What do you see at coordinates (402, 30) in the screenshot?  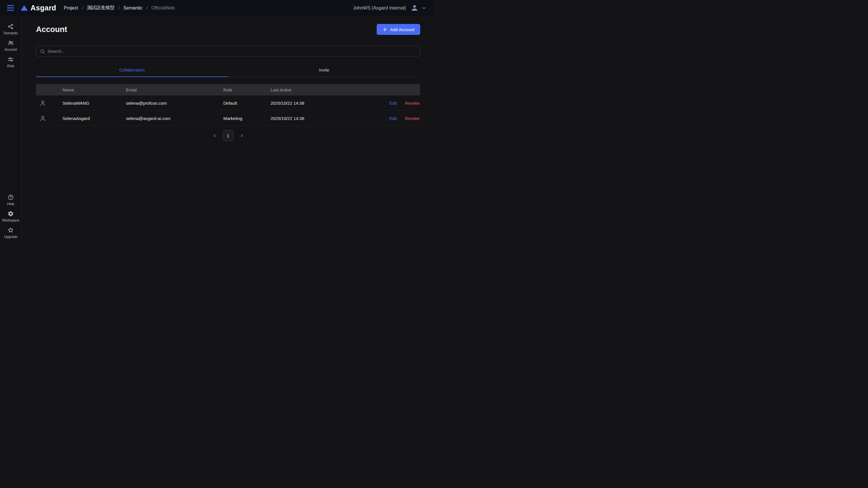 I see `add-account-label: Add Account` at bounding box center [402, 30].